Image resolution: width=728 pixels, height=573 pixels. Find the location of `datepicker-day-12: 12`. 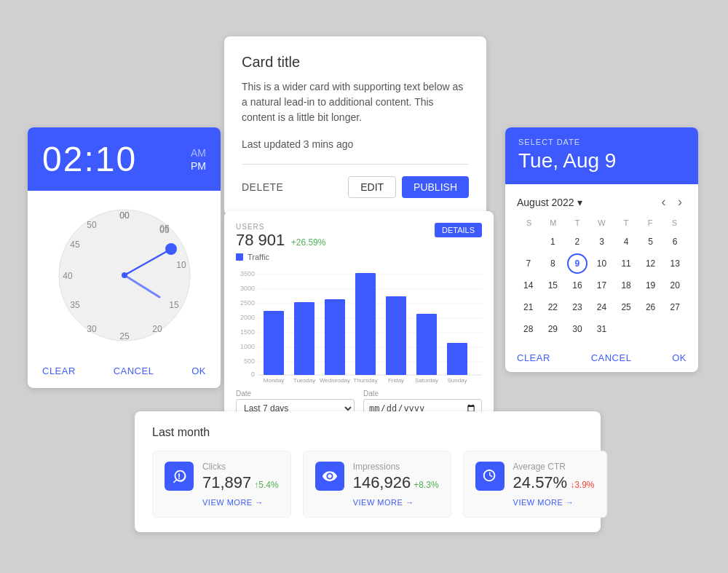

datepicker-day-12: 12 is located at coordinates (651, 264).